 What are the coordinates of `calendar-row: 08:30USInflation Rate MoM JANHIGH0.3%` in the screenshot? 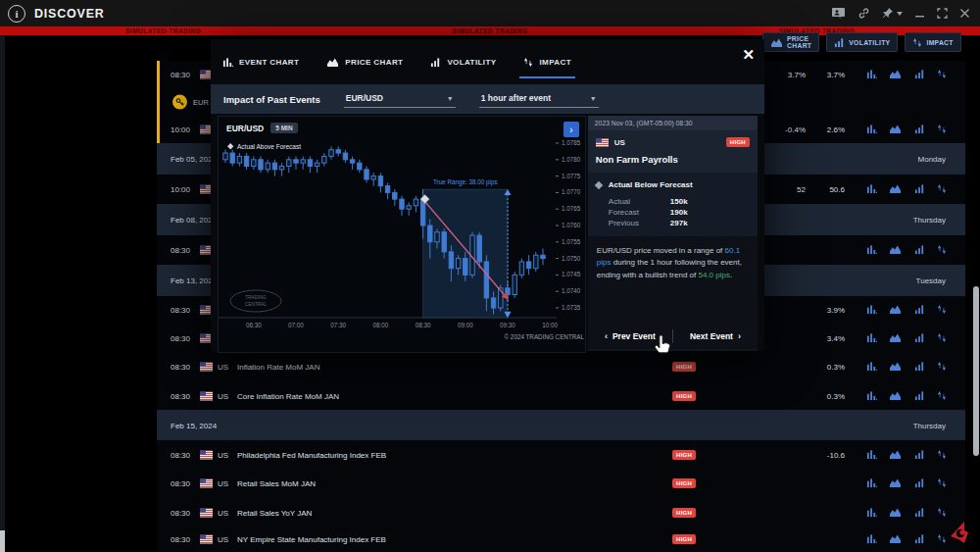 It's located at (561, 367).